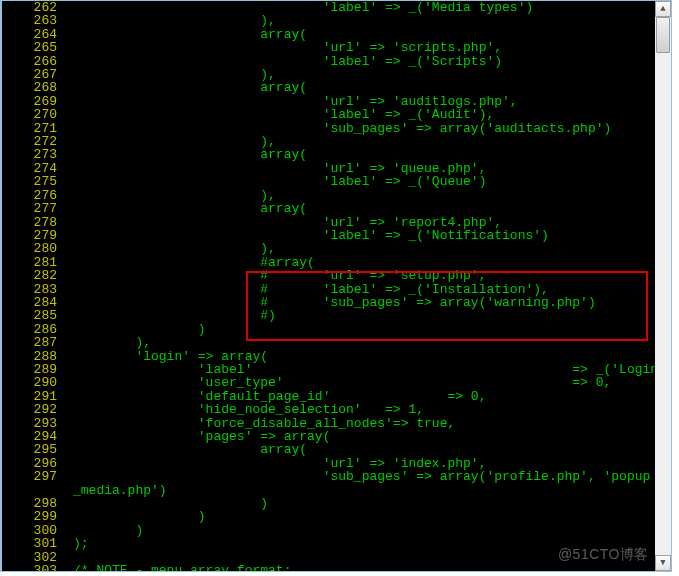 This screenshot has height=576, width=679. I want to click on code-text: 'url' => 'report4.php',, so click(288, 222).